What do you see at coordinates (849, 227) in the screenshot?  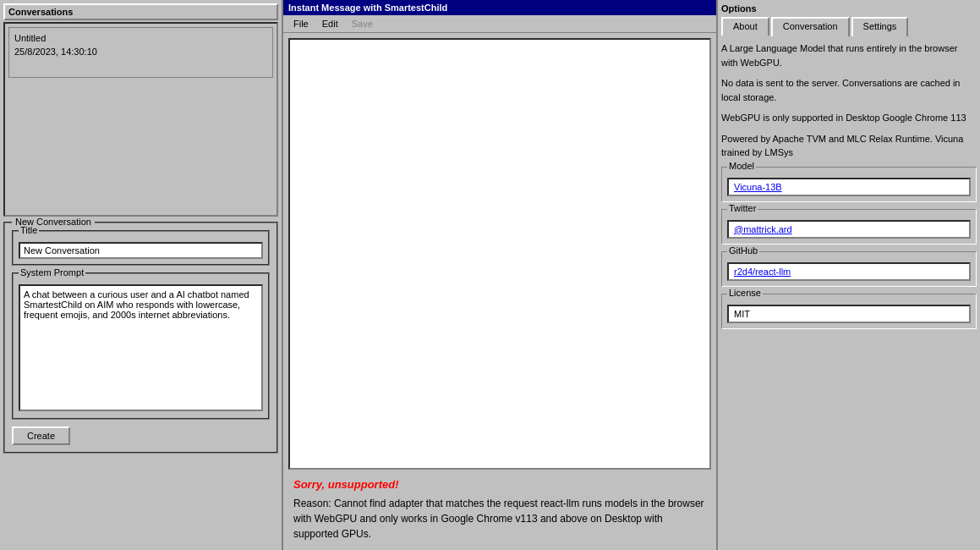 I see `twitter-group: Twitter @mattrick.ard` at bounding box center [849, 227].